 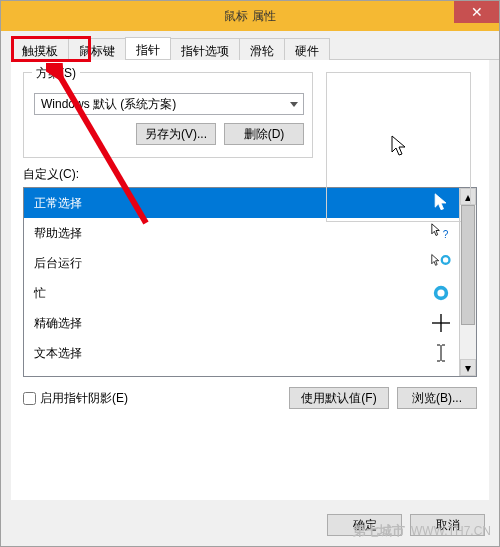 What do you see at coordinates (379, 531) in the screenshot?
I see `watermark-brand: 第七城市` at bounding box center [379, 531].